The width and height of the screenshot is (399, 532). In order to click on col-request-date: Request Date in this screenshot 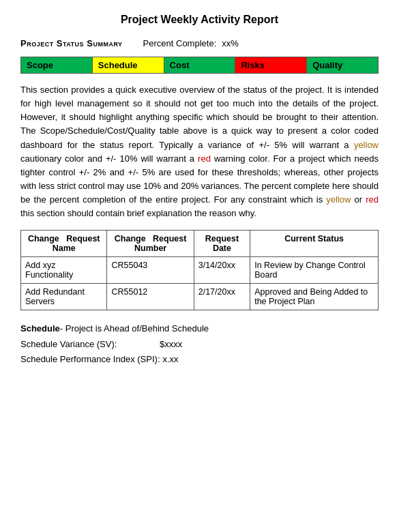, I will do `click(222, 244)`.